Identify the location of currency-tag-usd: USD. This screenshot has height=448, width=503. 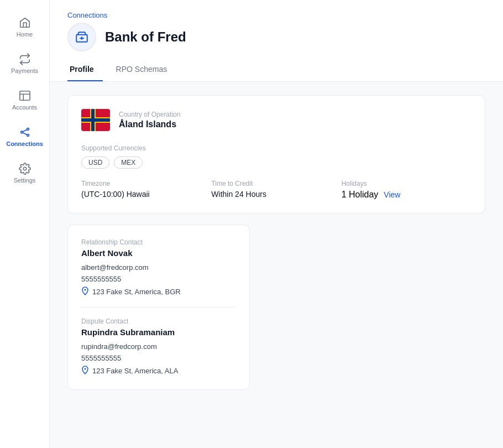
(95, 163).